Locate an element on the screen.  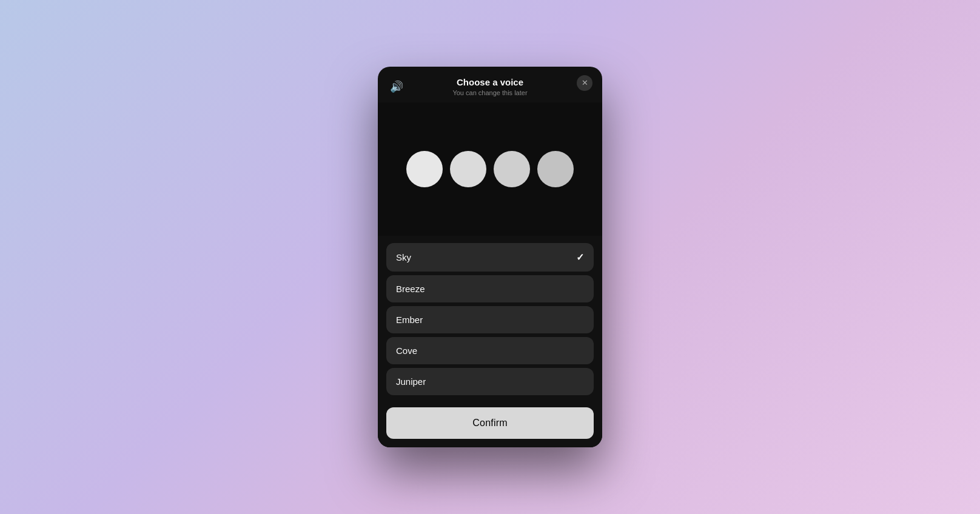
header-text: Choose a voice You can change this later is located at coordinates (490, 87).